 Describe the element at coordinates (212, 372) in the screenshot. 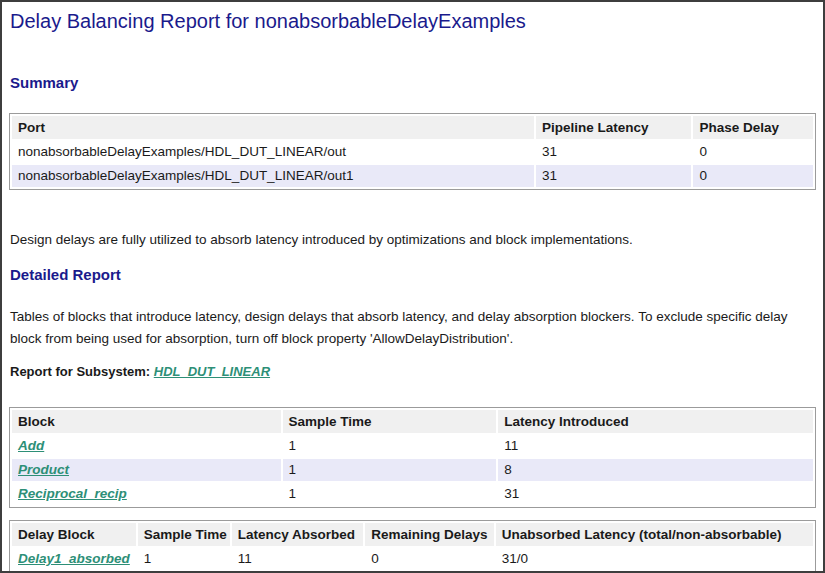

I see `subsystem-link: HDL_DUT_LINEAR` at that location.